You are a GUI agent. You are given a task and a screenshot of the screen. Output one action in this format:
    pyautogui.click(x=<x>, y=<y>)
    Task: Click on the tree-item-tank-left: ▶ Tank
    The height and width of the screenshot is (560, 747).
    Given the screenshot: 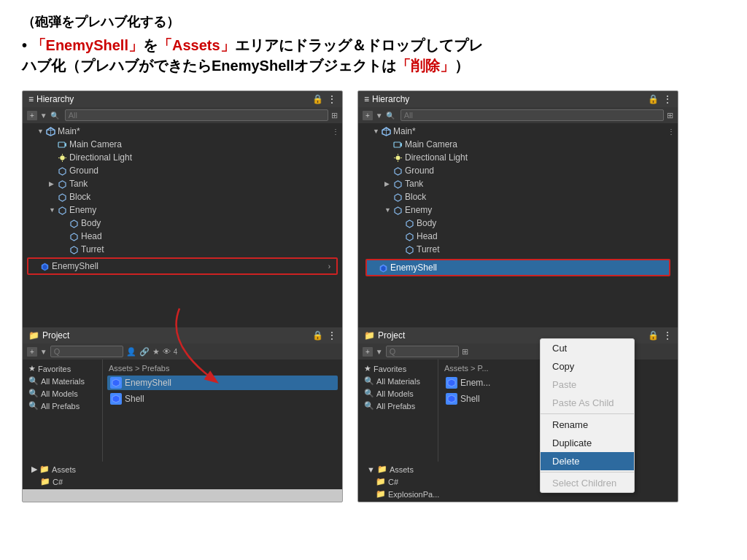 What is the action you would take?
    pyautogui.click(x=182, y=184)
    